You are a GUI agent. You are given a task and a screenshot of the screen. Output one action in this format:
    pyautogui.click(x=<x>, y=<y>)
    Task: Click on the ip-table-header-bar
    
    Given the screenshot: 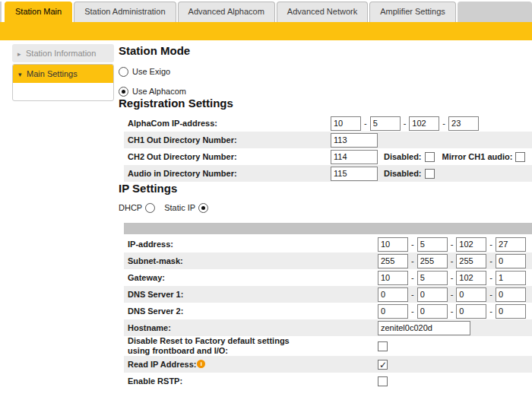 What is the action you would take?
    pyautogui.click(x=328, y=228)
    